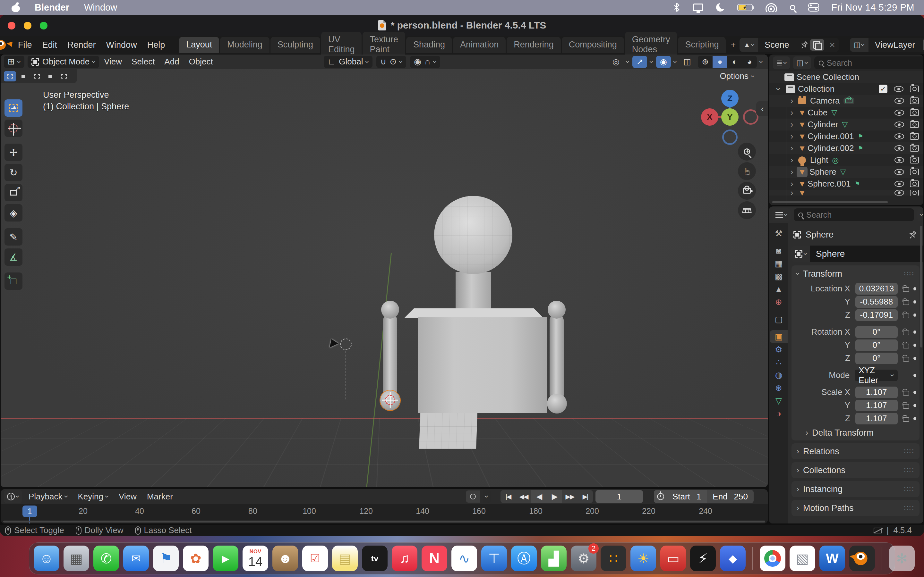 The width and height of the screenshot is (924, 577). I want to click on sidebar-collapse-tab: ‹, so click(762, 108).